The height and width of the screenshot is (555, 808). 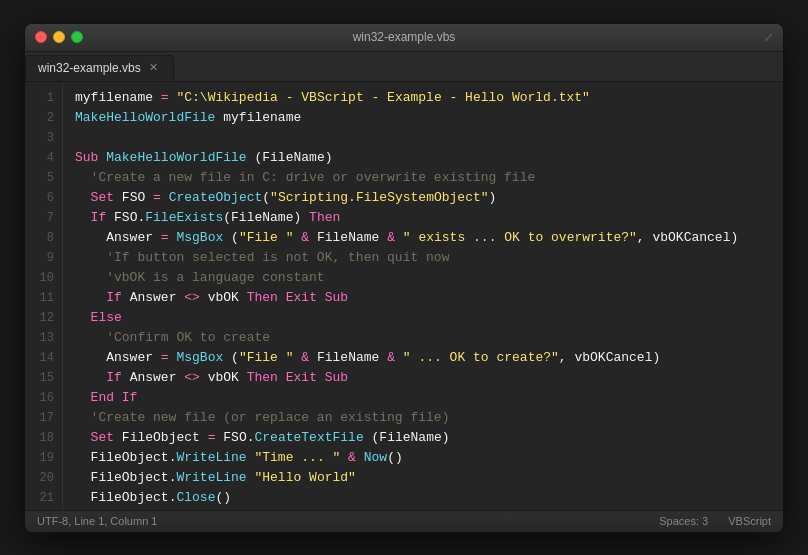 What do you see at coordinates (404, 37) in the screenshot?
I see `window-title: win32-example.vbs` at bounding box center [404, 37].